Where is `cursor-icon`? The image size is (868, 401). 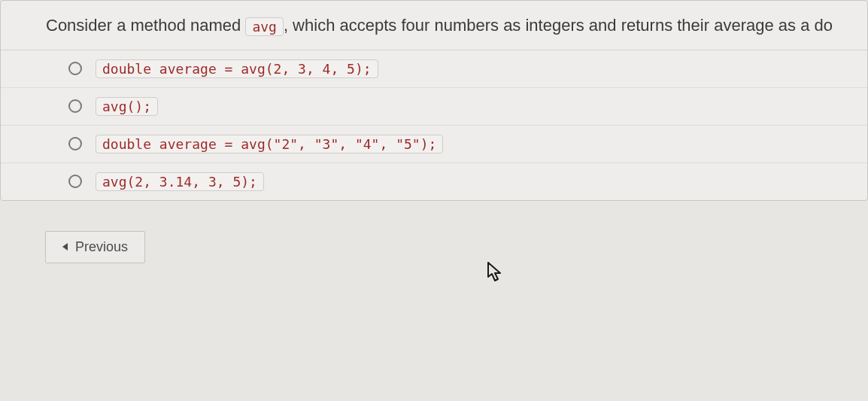 cursor-icon is located at coordinates (496, 272).